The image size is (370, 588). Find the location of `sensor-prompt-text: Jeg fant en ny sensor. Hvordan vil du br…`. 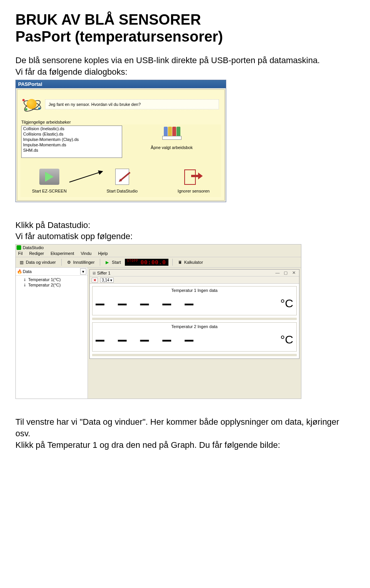

sensor-prompt-text: Jeg fant en ny sensor. Hvordan vil du br… is located at coordinates (132, 104).